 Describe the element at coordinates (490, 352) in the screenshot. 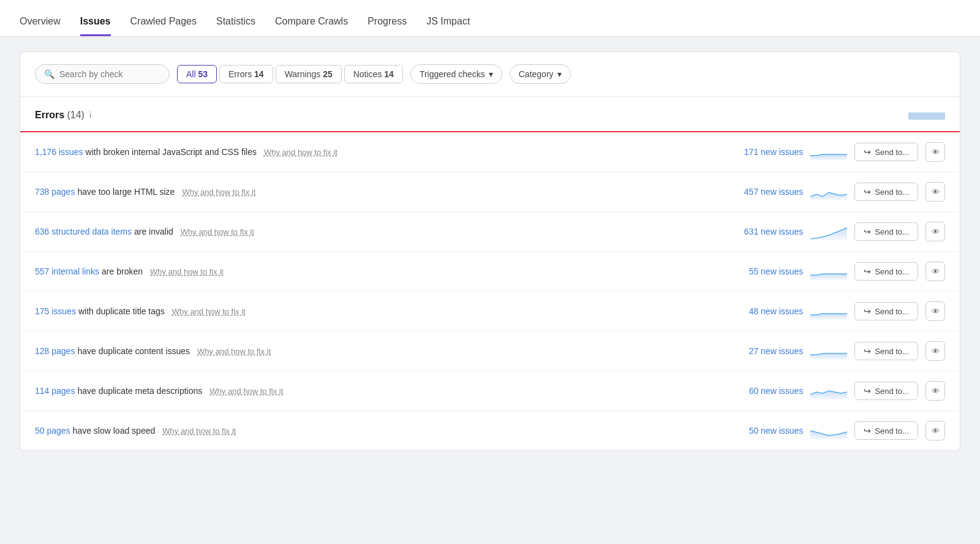

I see `issue-row: 128 pages have duplicate content issues …` at that location.